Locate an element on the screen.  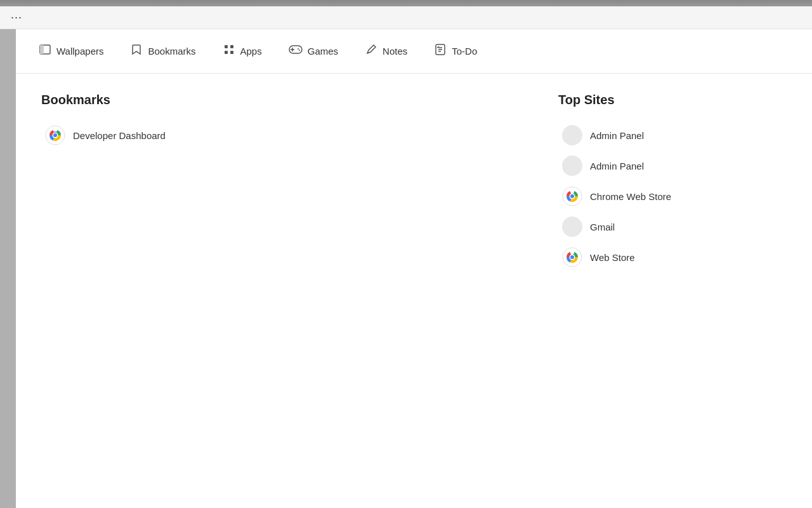
top-site-item: Web Store is located at coordinates (672, 257).